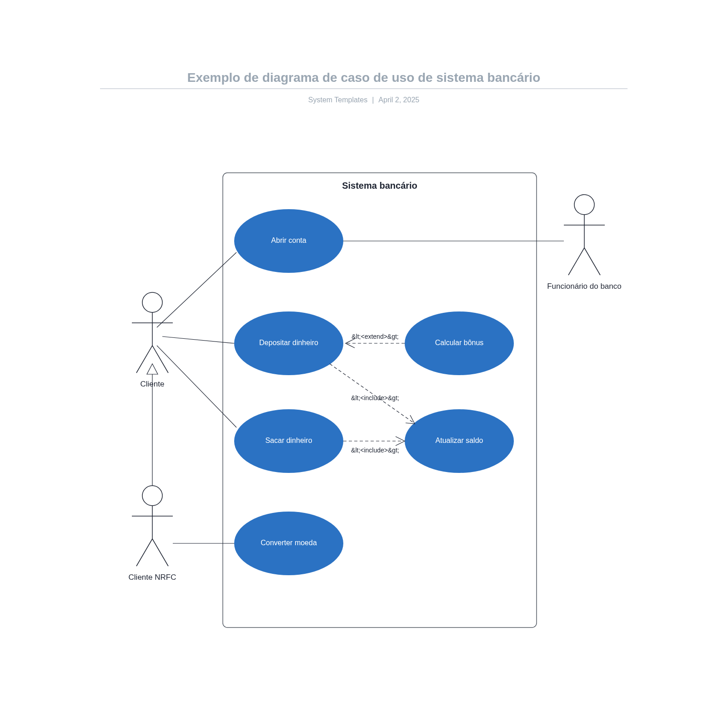  I want to click on rel-include-depositar-arrowhead-icon, so click(410, 419).